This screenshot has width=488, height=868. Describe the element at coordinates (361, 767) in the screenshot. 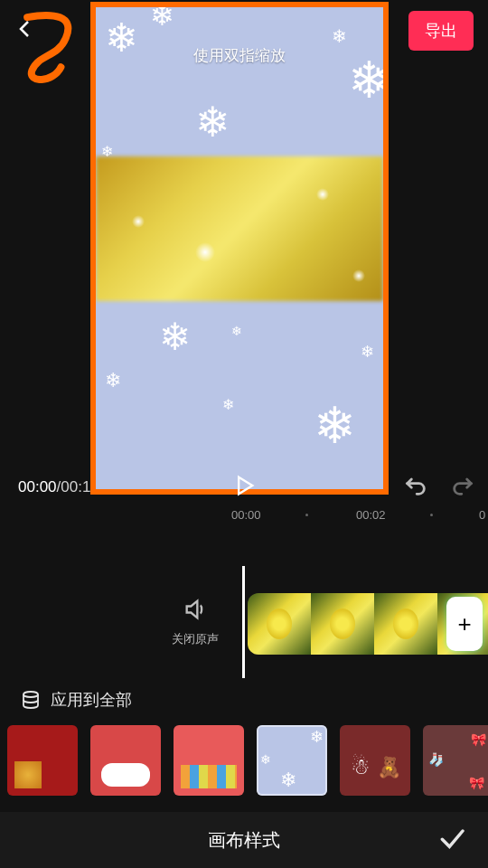

I see `snowman-icon: ☃` at that location.